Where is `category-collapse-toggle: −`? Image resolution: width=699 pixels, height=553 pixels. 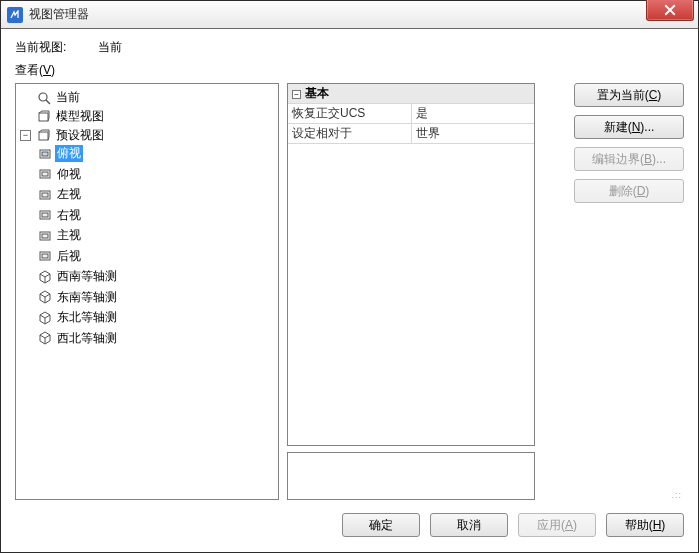
category-collapse-toggle: − is located at coordinates (296, 94).